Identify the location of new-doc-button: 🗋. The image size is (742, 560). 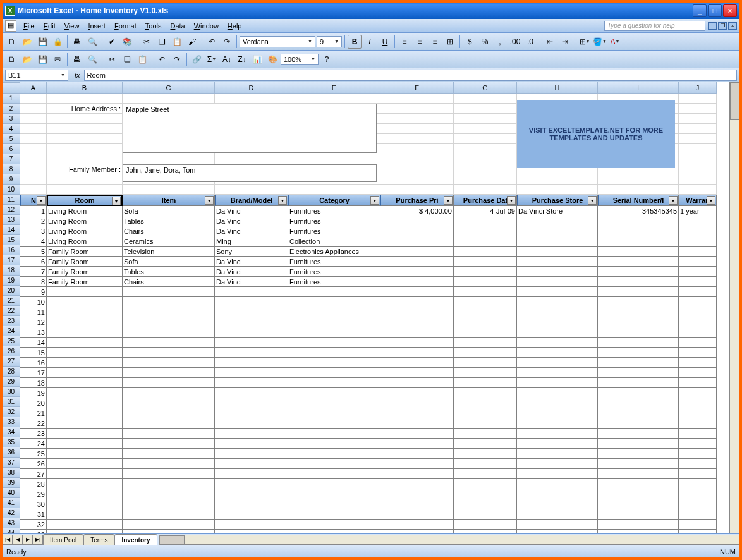
(12, 59).